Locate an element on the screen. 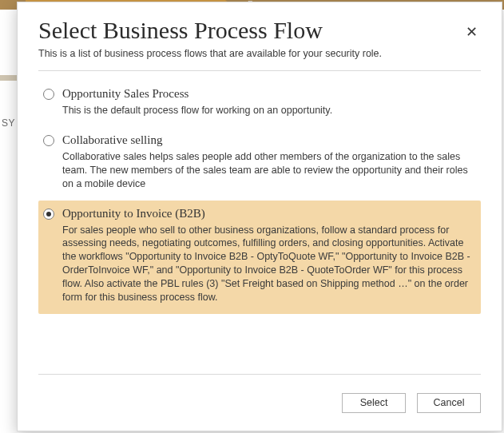 This screenshot has width=504, height=433. option-description: Collaborative sales helps sales people a… is located at coordinates (268, 171).